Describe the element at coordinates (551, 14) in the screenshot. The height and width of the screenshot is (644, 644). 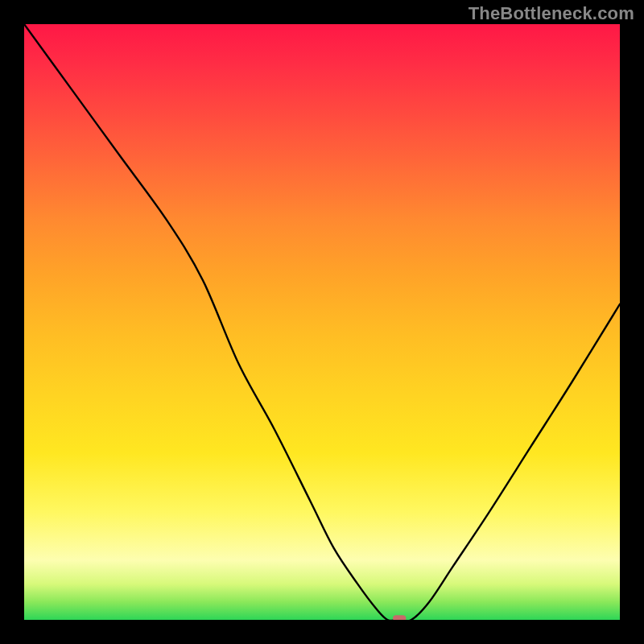
I see `watermark-text: TheBottleneck.com` at that location.